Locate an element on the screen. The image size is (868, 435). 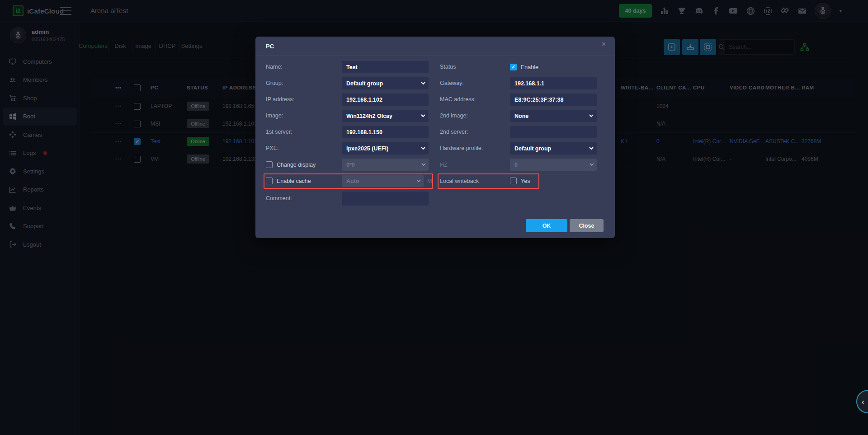
close-icon: × is located at coordinates (604, 44).